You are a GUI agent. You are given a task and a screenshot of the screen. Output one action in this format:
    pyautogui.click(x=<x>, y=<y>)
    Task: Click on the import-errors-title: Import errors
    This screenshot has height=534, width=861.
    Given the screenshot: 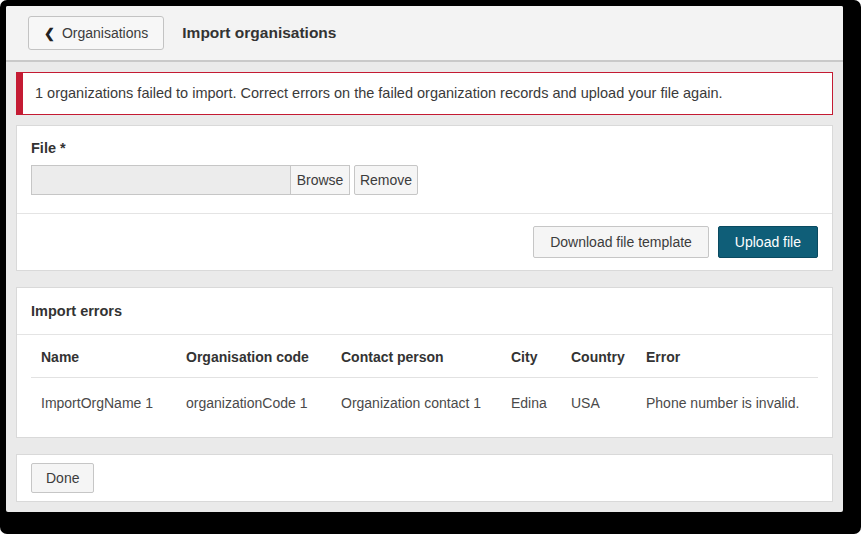 What is the action you would take?
    pyautogui.click(x=424, y=311)
    